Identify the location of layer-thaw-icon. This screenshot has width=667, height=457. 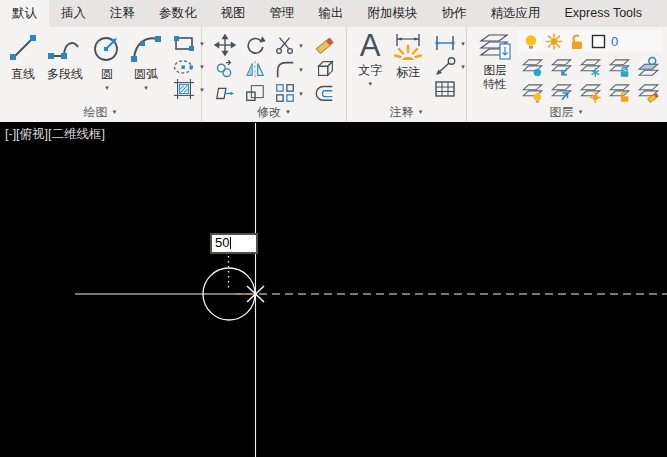
(591, 92).